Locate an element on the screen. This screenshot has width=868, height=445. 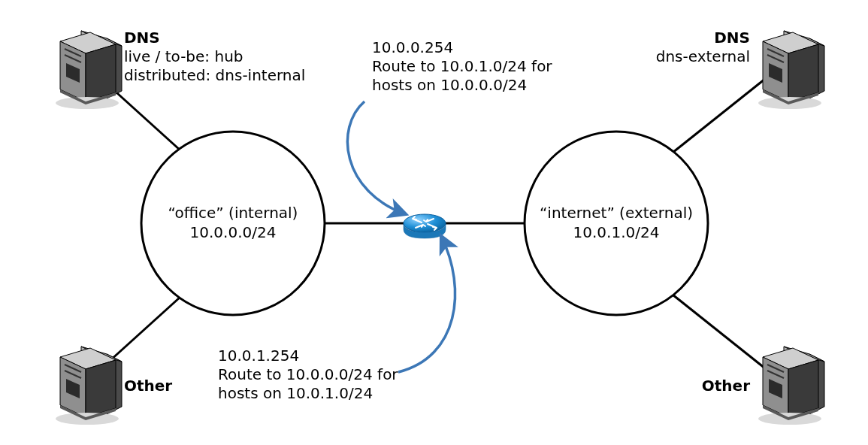
left-top-server-line2: distributed: dns-internal is located at coordinates (215, 75).